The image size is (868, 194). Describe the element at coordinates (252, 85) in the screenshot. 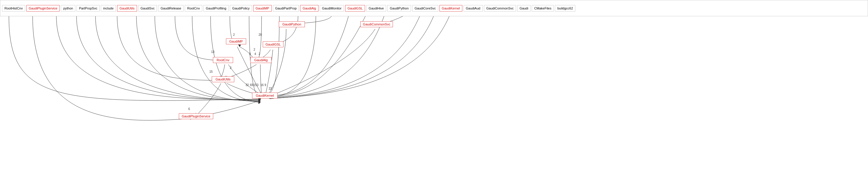

I see `edge-label-69: 69` at that location.